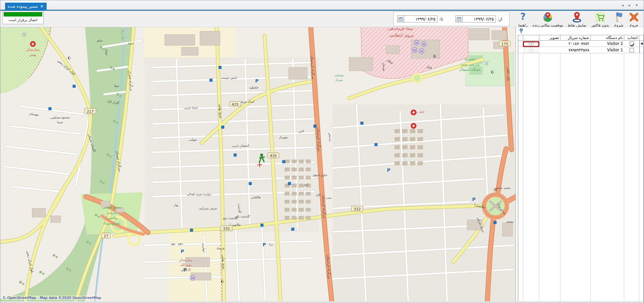 This screenshot has height=303, width=644. I want to click on no-invoice-button: بدون فاکتور, so click(600, 19).